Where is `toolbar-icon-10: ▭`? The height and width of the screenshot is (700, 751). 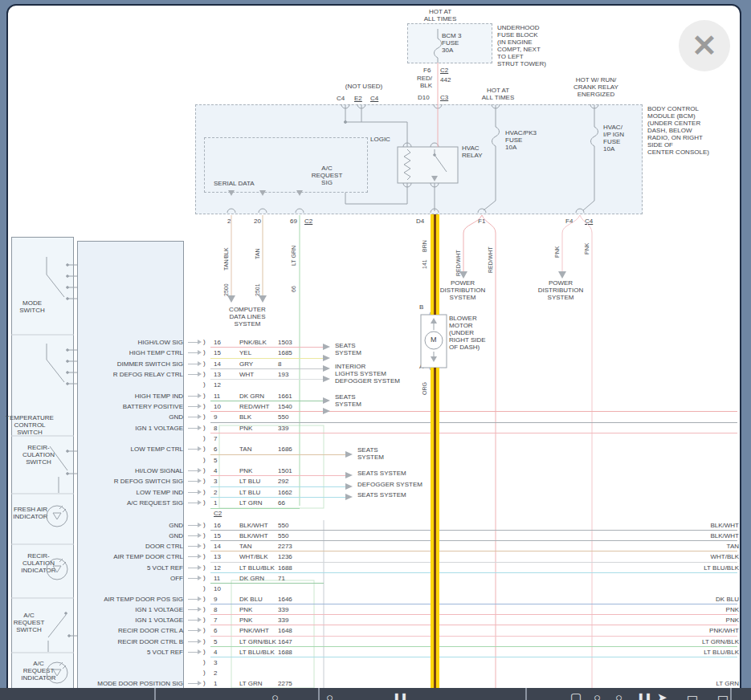 toolbar-icon-10: ▭ is located at coordinates (723, 695).